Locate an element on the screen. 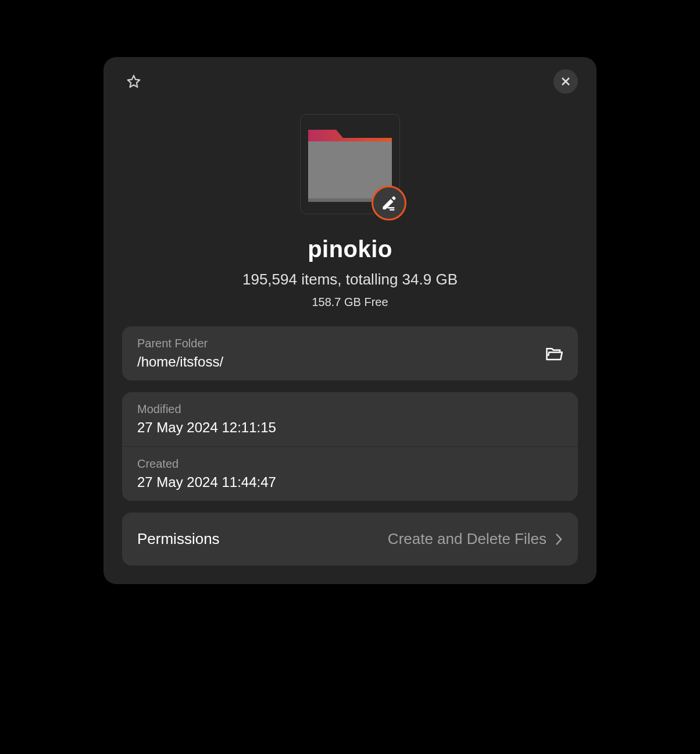 This screenshot has width=700, height=754. parent-folder-label: Parent Folder is located at coordinates (180, 343).